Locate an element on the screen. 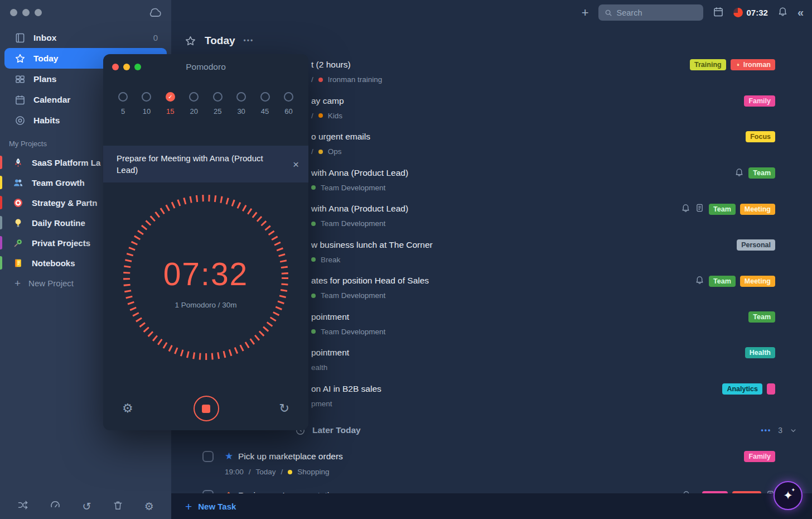 Image resolution: width=812 pixels, height=519 pixels. task-category: pment is located at coordinates (322, 404).